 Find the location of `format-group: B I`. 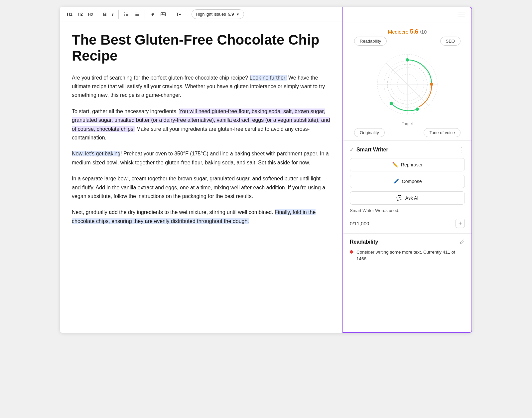

format-group: B I is located at coordinates (110, 14).